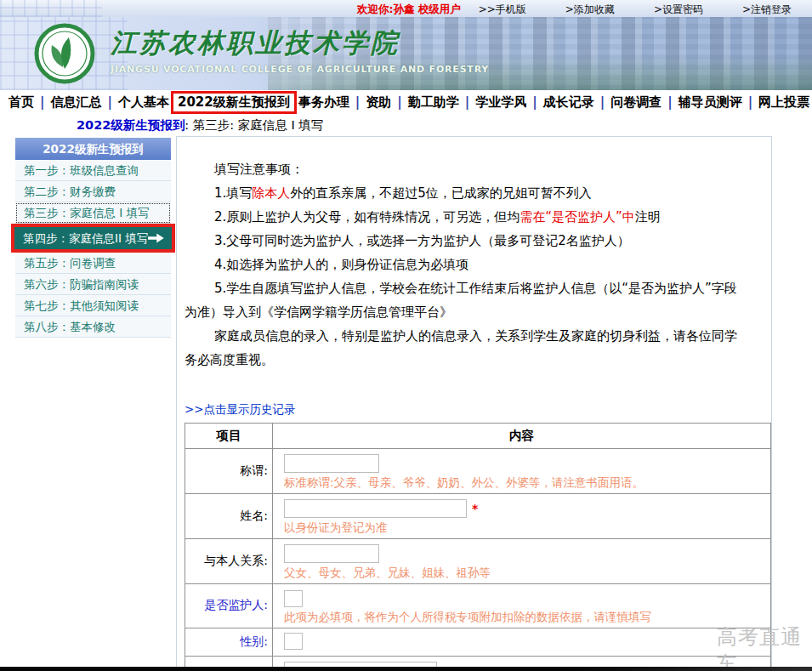  Describe the element at coordinates (524, 573) in the screenshot. I see `relation-hint: 父女、母女、兄弟、兄妹、姐妹、祖孙等` at that location.